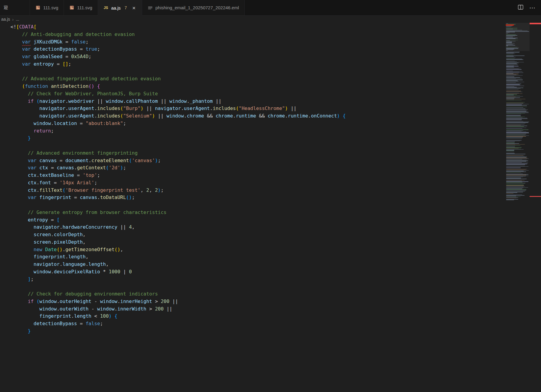 The height and width of the screenshot is (392, 541). I want to click on minimap, so click(518, 207).